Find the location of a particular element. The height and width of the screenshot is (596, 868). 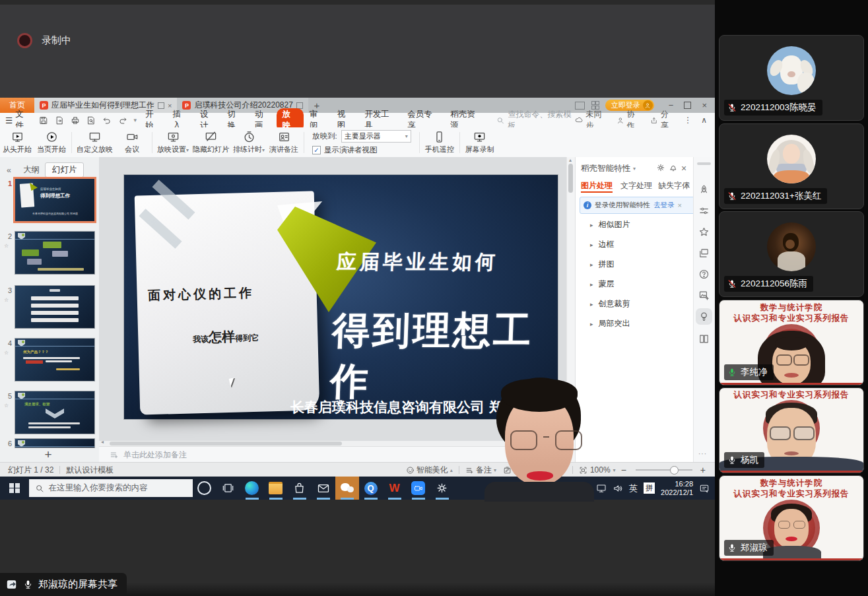

panel-item-collage: ▸ 拼图 is located at coordinates (602, 264).